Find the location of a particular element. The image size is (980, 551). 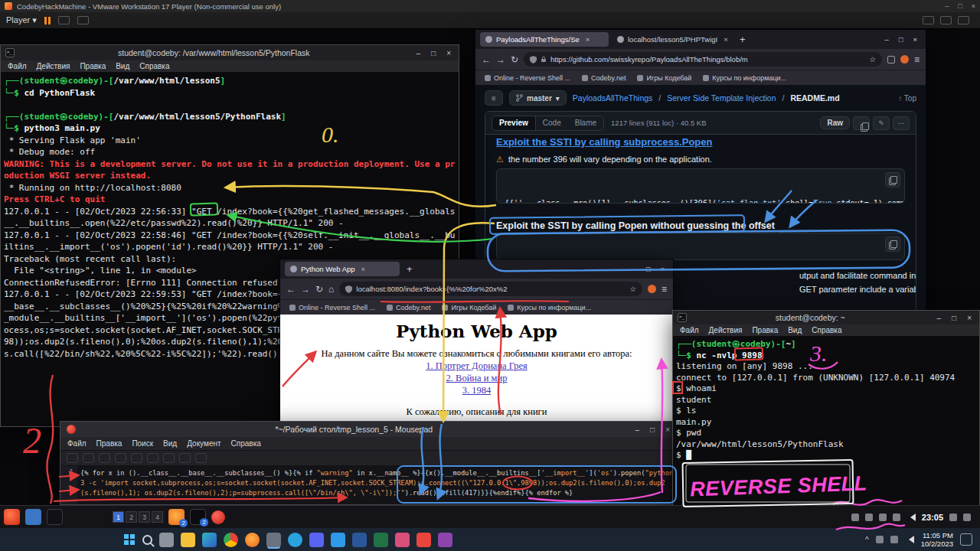

cut-icon is located at coordinates (153, 458).